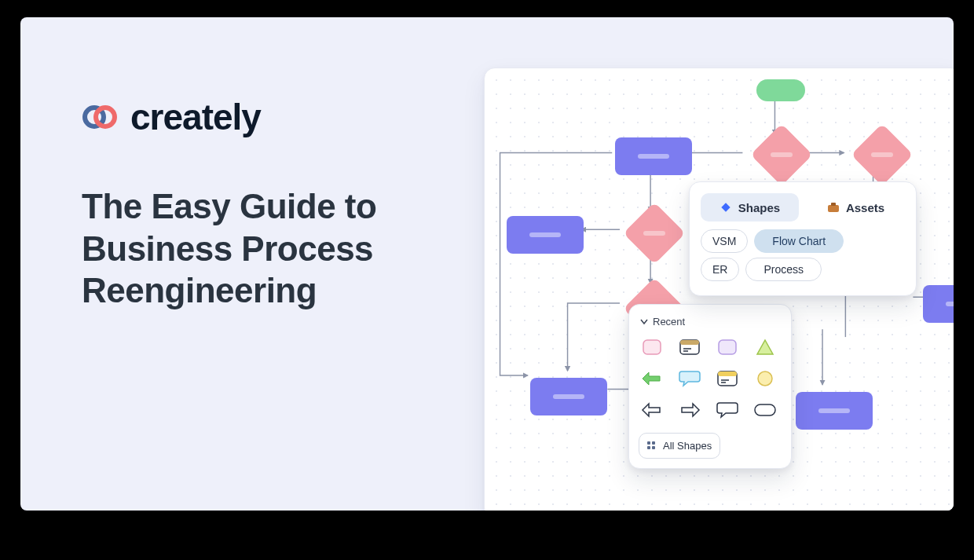 This screenshot has height=560, width=974. I want to click on brand-name: creately, so click(196, 117).